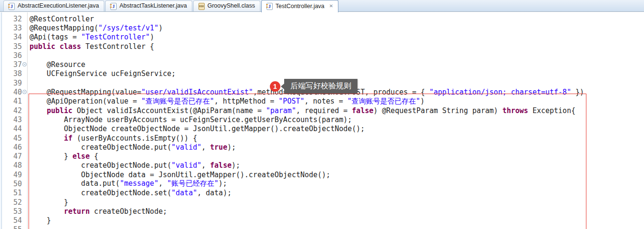 This screenshot has width=644, height=229. What do you see at coordinates (11, 202) in the screenshot?
I see `line-number: 52` at bounding box center [11, 202].